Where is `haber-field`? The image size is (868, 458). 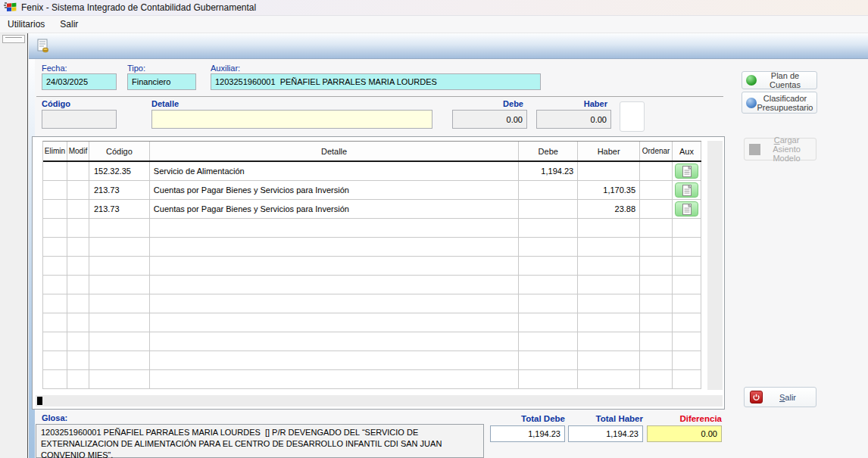 haber-field is located at coordinates (574, 120).